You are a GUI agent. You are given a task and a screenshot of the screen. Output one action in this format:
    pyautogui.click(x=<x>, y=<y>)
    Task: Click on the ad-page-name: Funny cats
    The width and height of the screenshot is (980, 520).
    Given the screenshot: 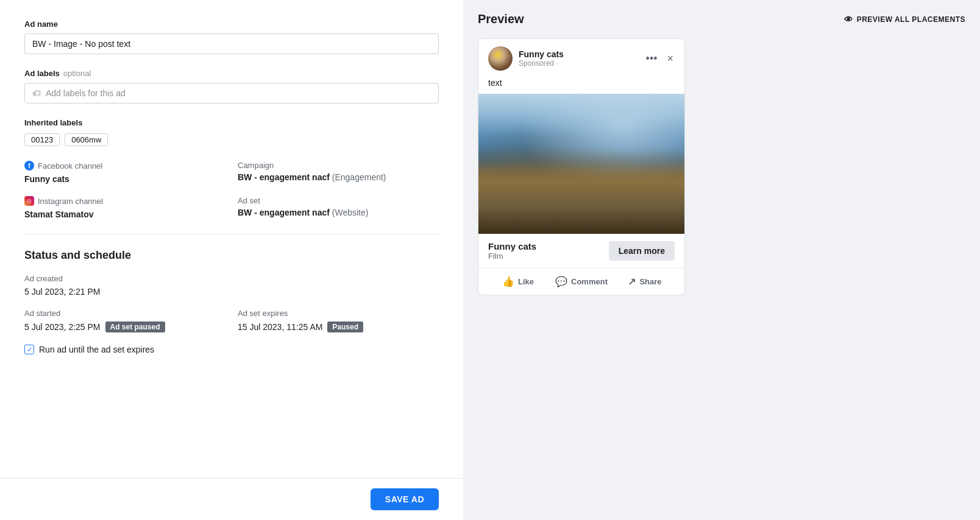 What is the action you would take?
    pyautogui.click(x=579, y=54)
    